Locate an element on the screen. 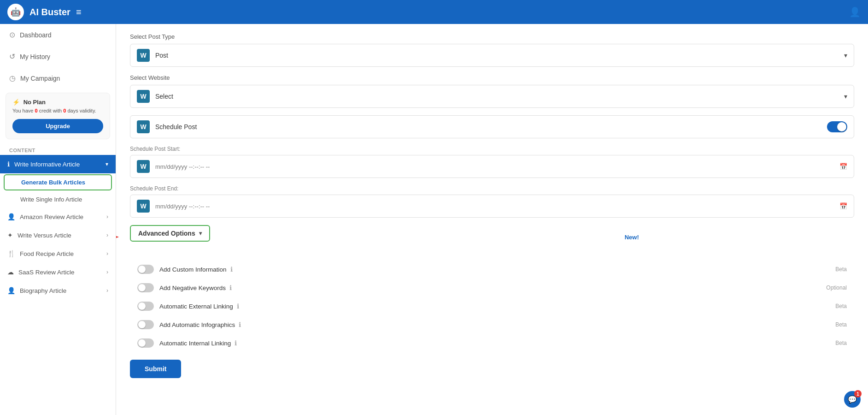 The image size is (868, 415). option-add-custom-information: Add Custom Information ℹ Beta is located at coordinates (492, 269).